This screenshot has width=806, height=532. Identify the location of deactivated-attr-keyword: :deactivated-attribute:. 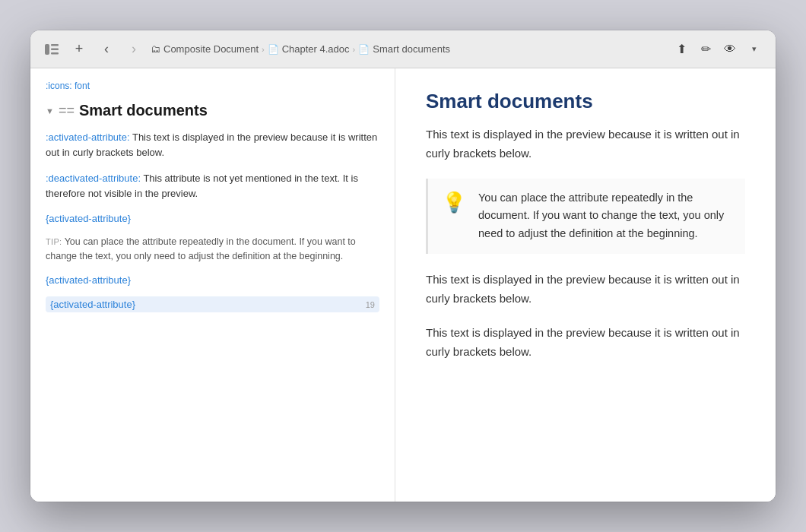
(93, 178).